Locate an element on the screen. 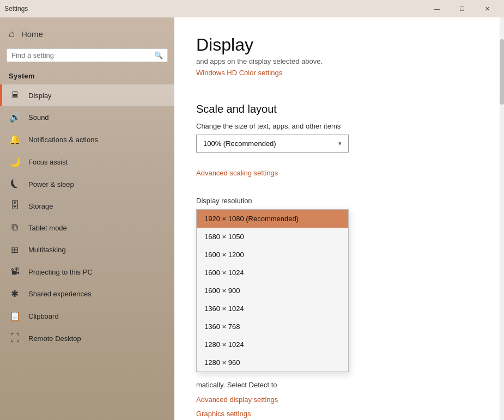  chevron-down-icon: ▾ is located at coordinates (340, 144).